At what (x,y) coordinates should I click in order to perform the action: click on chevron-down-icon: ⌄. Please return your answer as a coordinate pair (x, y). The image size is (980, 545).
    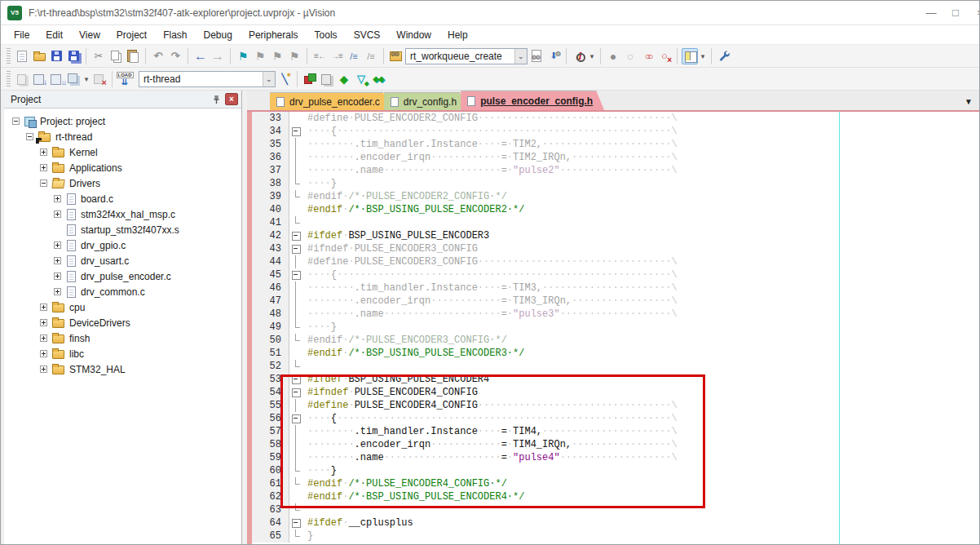
    Looking at the image, I should click on (520, 56).